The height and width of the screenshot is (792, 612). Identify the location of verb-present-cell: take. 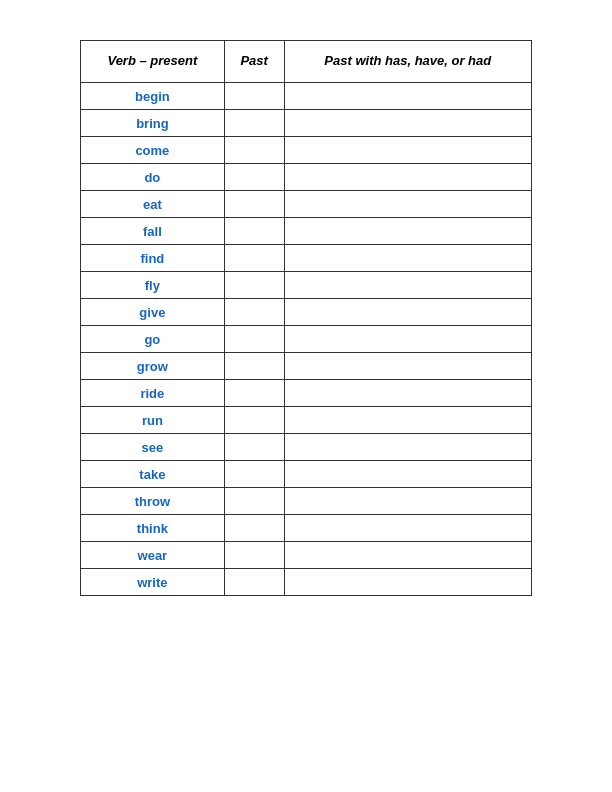
(153, 474).